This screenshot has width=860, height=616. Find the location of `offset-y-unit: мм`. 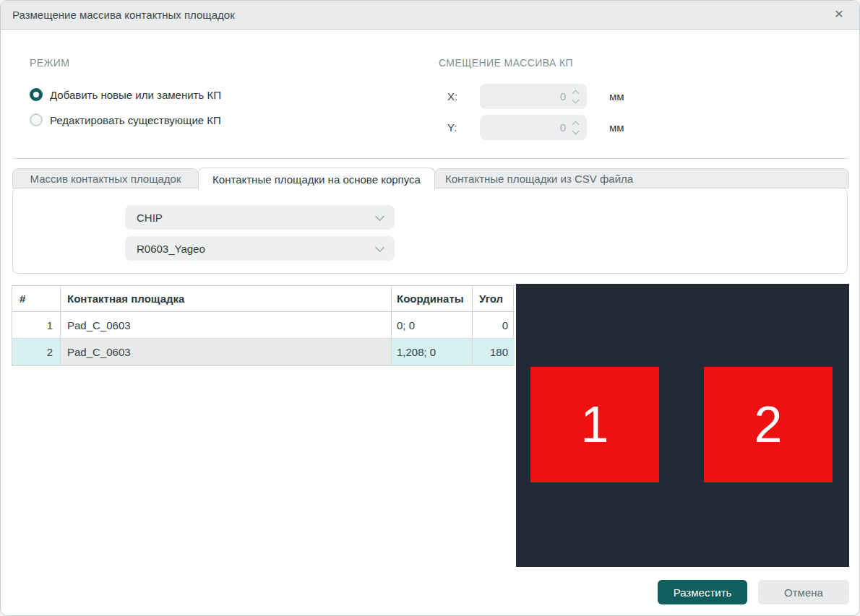

offset-y-unit: мм is located at coordinates (617, 127).